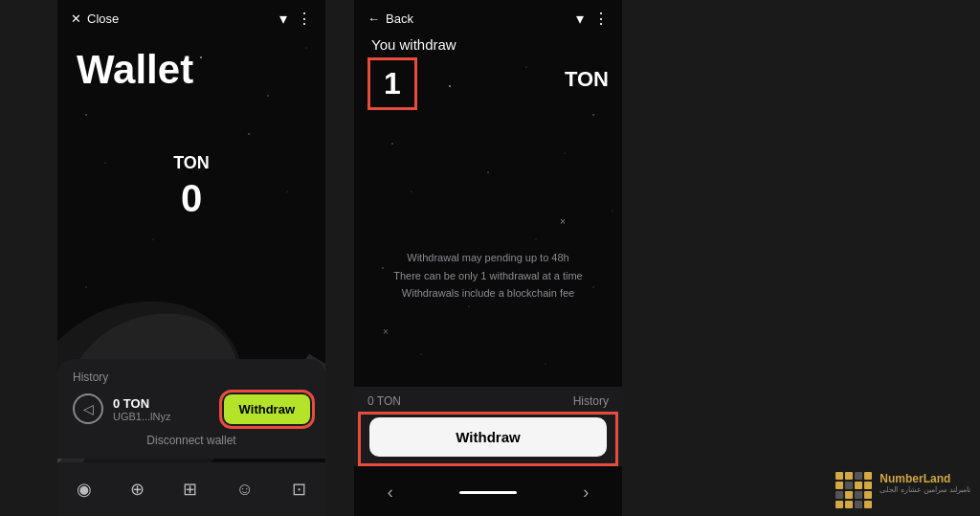  What do you see at coordinates (924, 479) in the screenshot?
I see `logo-title: NumberLand` at bounding box center [924, 479].